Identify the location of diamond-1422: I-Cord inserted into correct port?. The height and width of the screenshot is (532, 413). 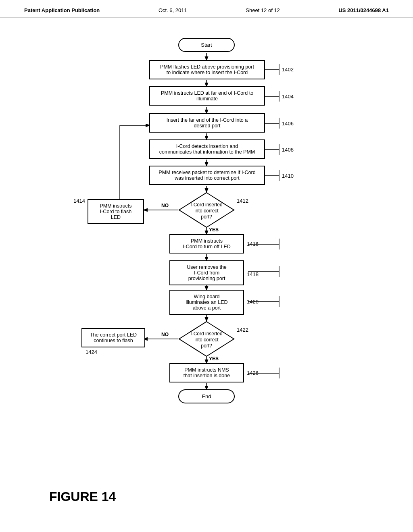
(206, 340).